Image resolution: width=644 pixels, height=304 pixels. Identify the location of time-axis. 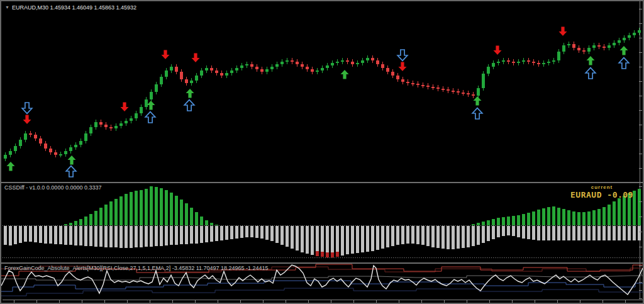
(322, 302).